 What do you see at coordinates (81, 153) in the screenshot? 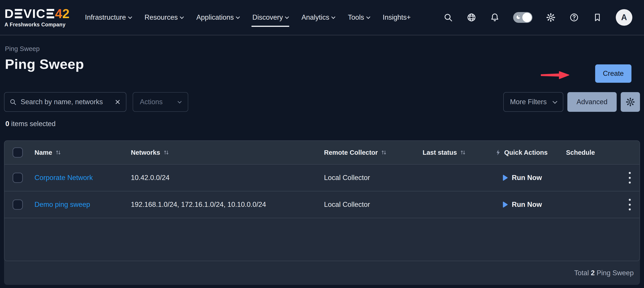
I see `column-header-name: Name` at bounding box center [81, 153].